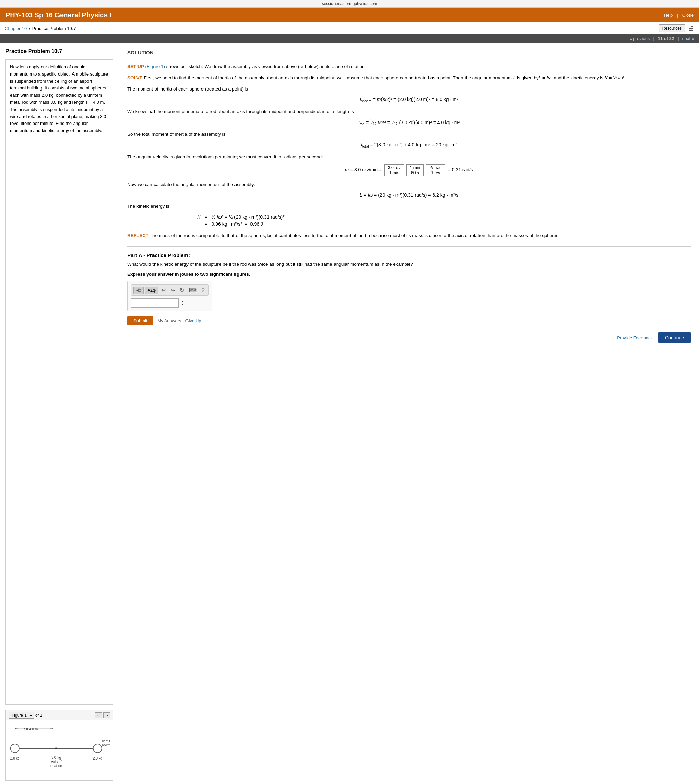 The width and height of the screenshot is (699, 784). Describe the element at coordinates (409, 100) in the screenshot. I see `eq-sphere: Isphere = m(s/2)² = (2.0 kg)(2.0 m)² = 8…` at that location.